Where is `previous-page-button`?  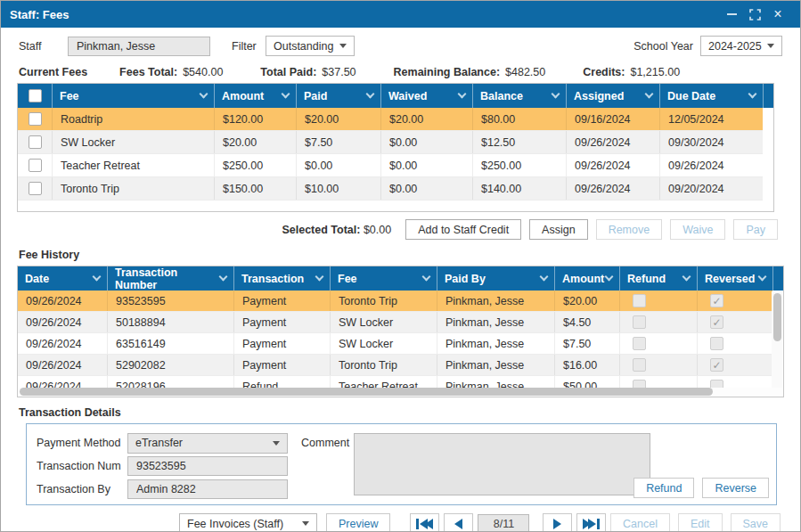 previous-page-button is located at coordinates (458, 522).